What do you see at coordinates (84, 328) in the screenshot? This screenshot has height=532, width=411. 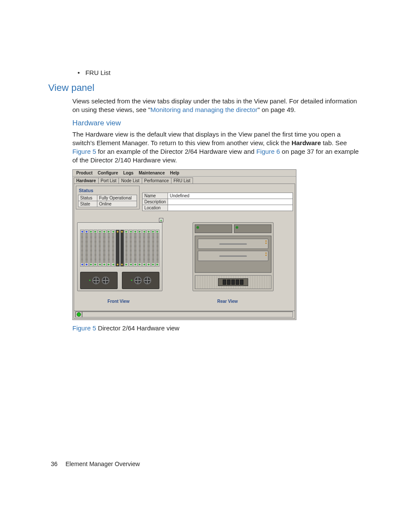 I see `caption-fig-number: Figure 5` at bounding box center [84, 328].